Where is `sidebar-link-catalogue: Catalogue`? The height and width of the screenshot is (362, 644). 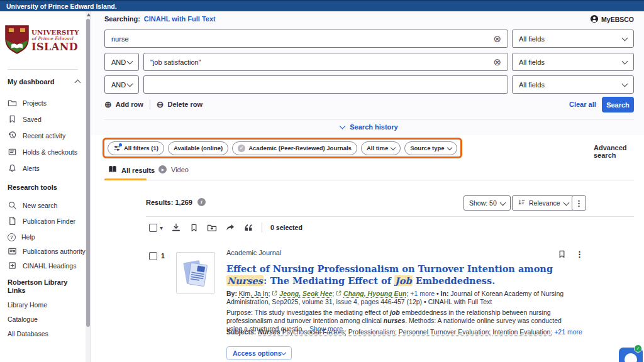
sidebar-link-catalogue: Catalogue is located at coordinates (23, 319).